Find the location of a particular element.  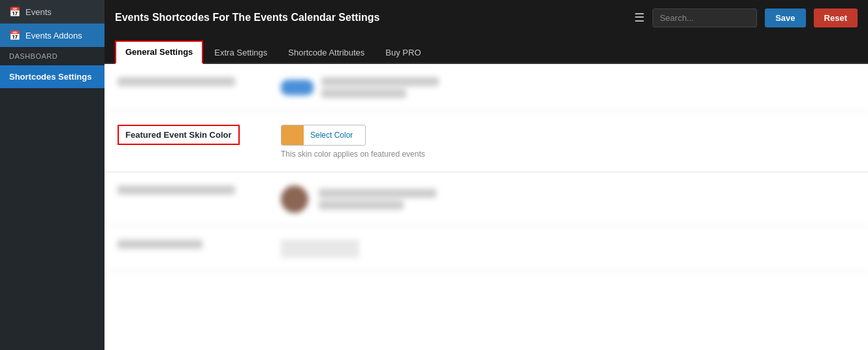

blurred-desc-1b is located at coordinates (364, 93).